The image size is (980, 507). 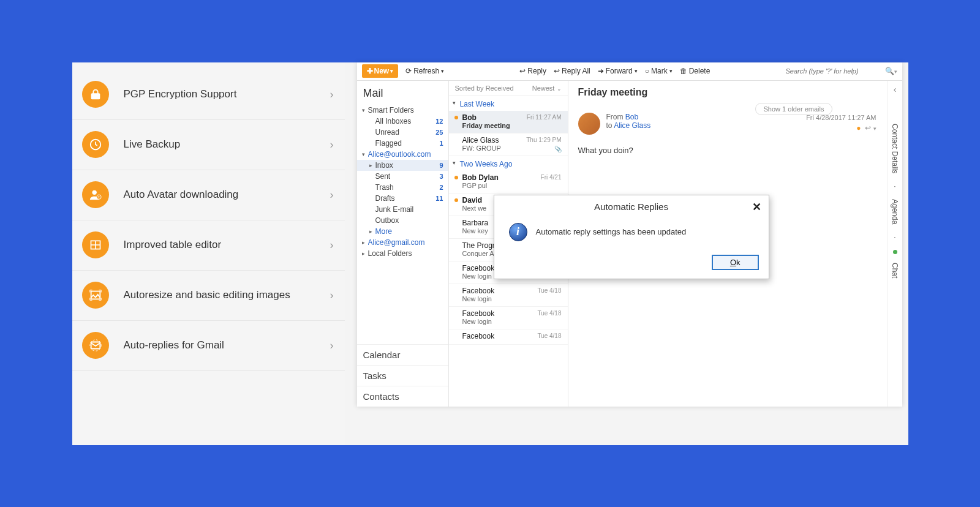 What do you see at coordinates (219, 145) in the screenshot?
I see `feature-label: Live Backup` at bounding box center [219, 145].